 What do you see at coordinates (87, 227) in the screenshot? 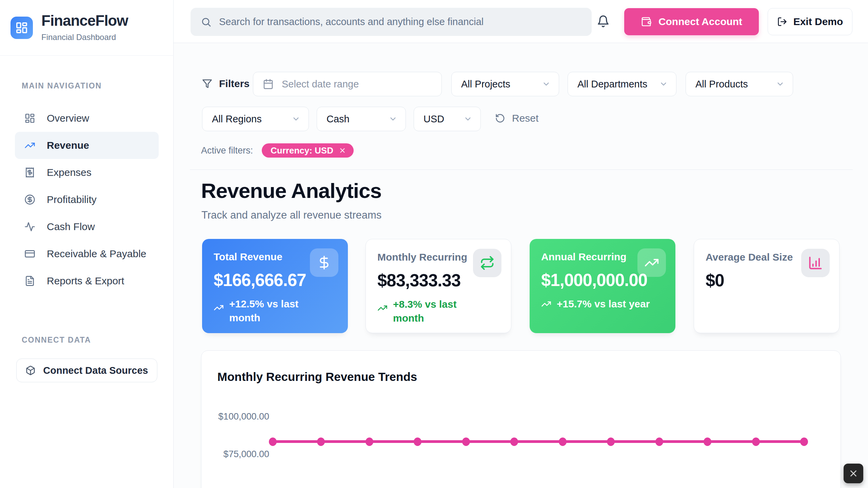
I see `sidebar-item-cash-flow: Cash Flow` at bounding box center [87, 227].